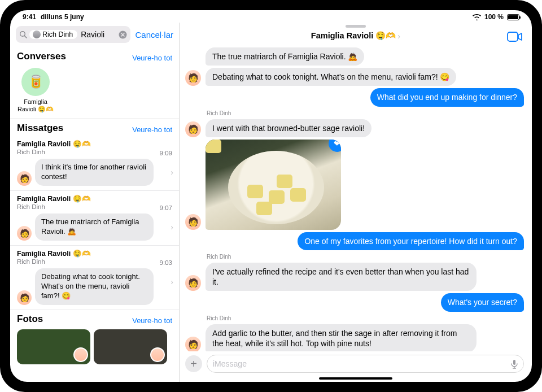 The height and width of the screenshot is (392, 542). I want to click on grabber-icon, so click(356, 26).